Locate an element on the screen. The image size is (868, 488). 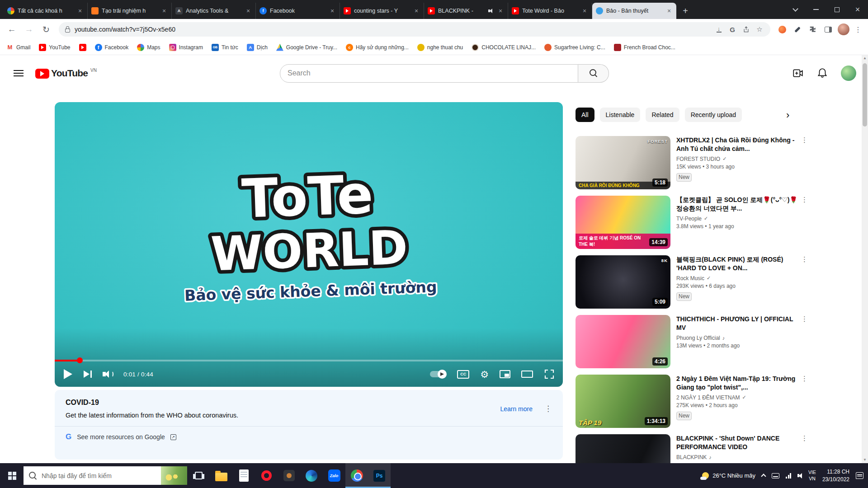
profile-avatar is located at coordinates (844, 29).